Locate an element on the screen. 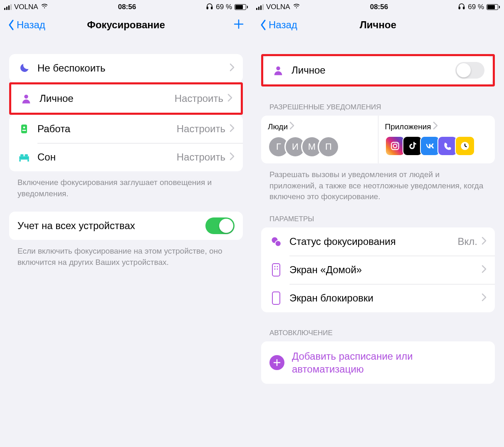 This screenshot has height=447, width=504. personal-toggle is located at coordinates (470, 70).